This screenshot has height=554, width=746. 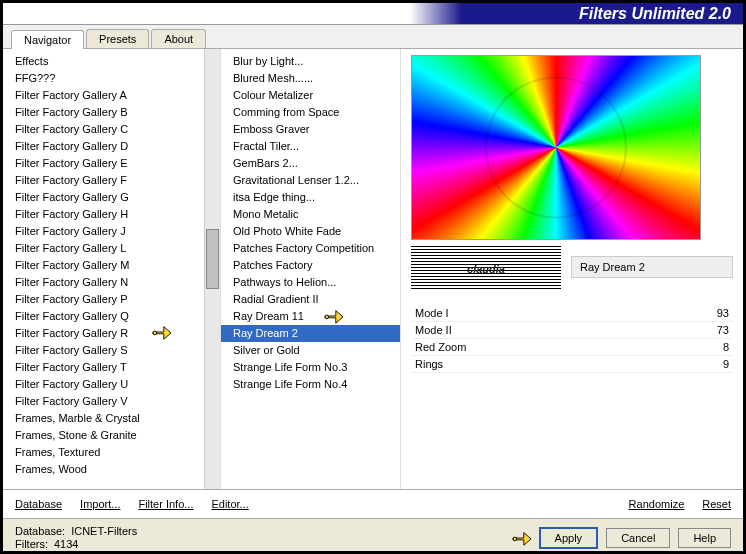 I want to click on category-item: Filter Factory Gallery R, so click(x=104, y=334).